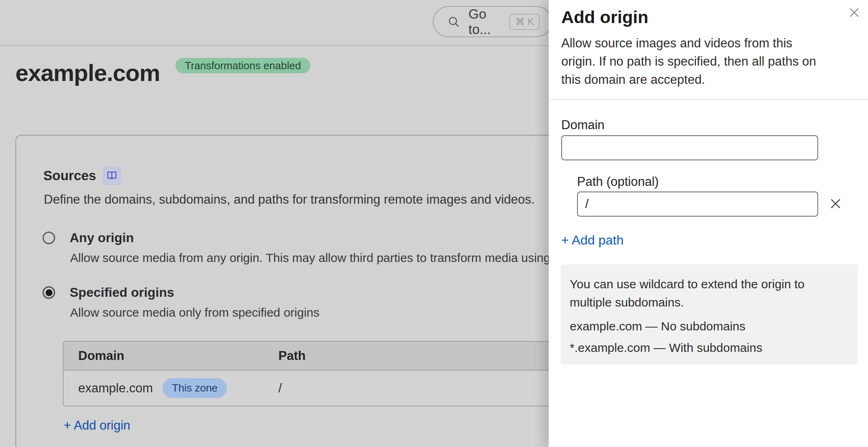 Image resolution: width=868 pixels, height=447 pixels. What do you see at coordinates (195, 388) in the screenshot?
I see `this-zone-badge: This zone` at bounding box center [195, 388].